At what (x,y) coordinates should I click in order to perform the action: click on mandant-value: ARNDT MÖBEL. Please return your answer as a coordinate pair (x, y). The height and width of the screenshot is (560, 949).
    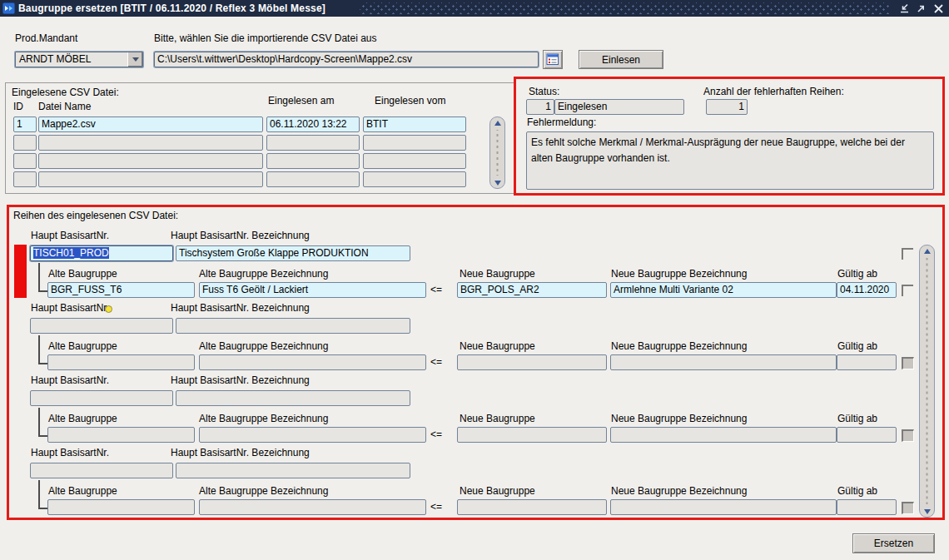
    Looking at the image, I should click on (55, 60).